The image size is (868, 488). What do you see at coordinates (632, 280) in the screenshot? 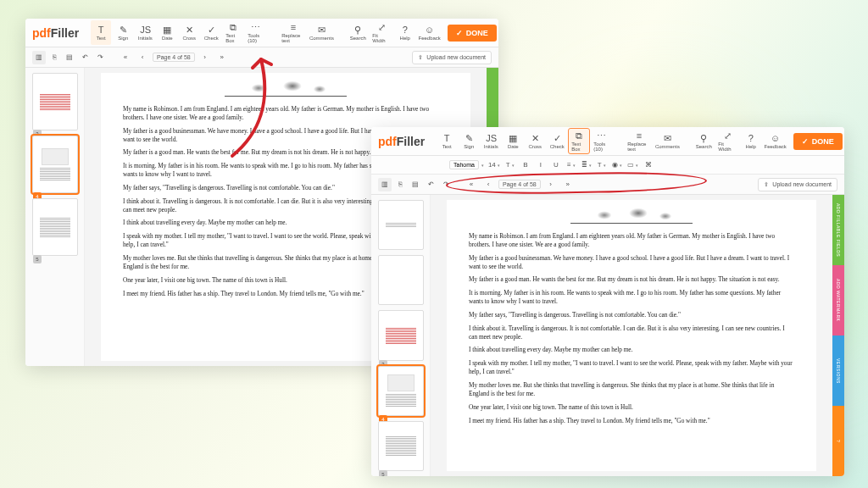
I see `paragraph: My father is a good man. He wants the be…` at bounding box center [632, 280].